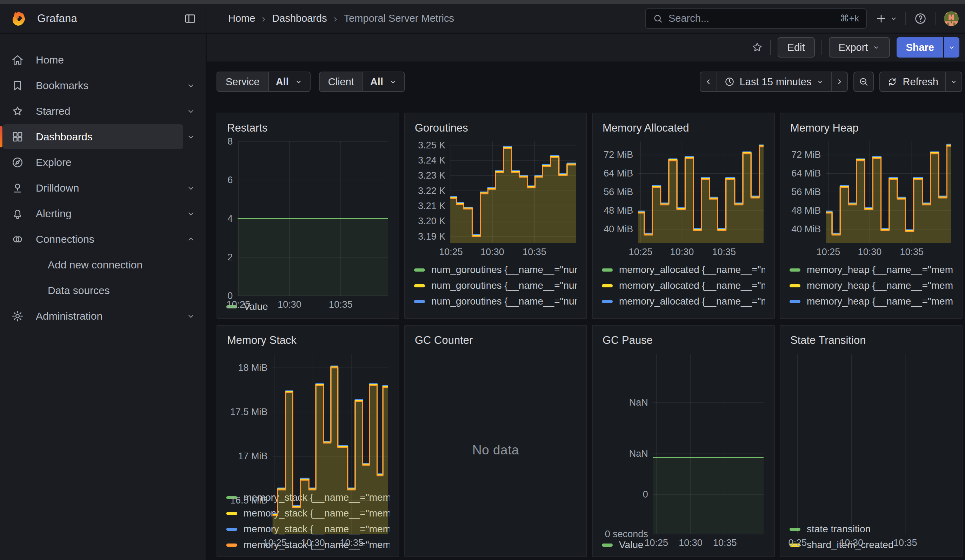  I want to click on refresh-button: Refresh, so click(913, 82).